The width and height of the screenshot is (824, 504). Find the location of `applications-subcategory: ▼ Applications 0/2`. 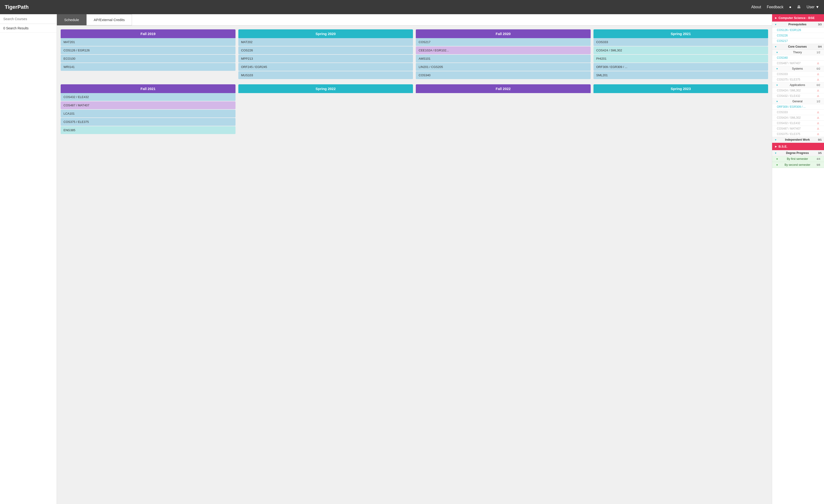

applications-subcategory: ▼ Applications 0/2 is located at coordinates (798, 85).